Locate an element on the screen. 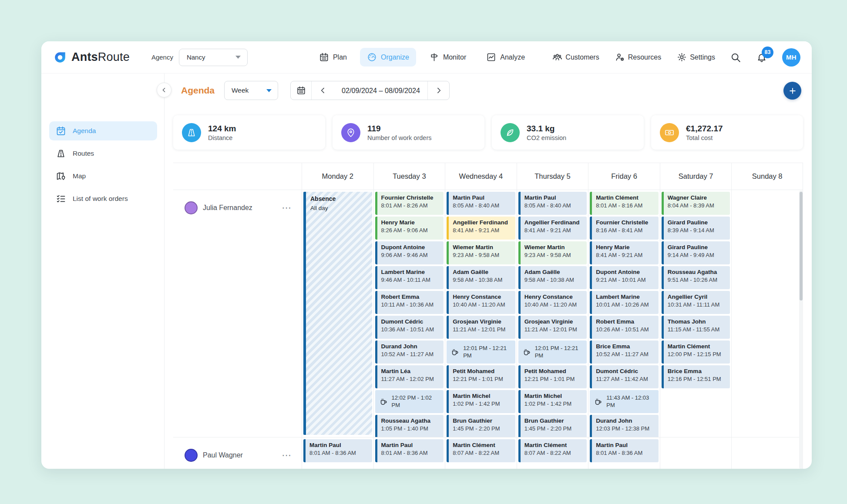  work-order-card: Robert Emma10:11 AM - 10:36 AM is located at coordinates (410, 303).